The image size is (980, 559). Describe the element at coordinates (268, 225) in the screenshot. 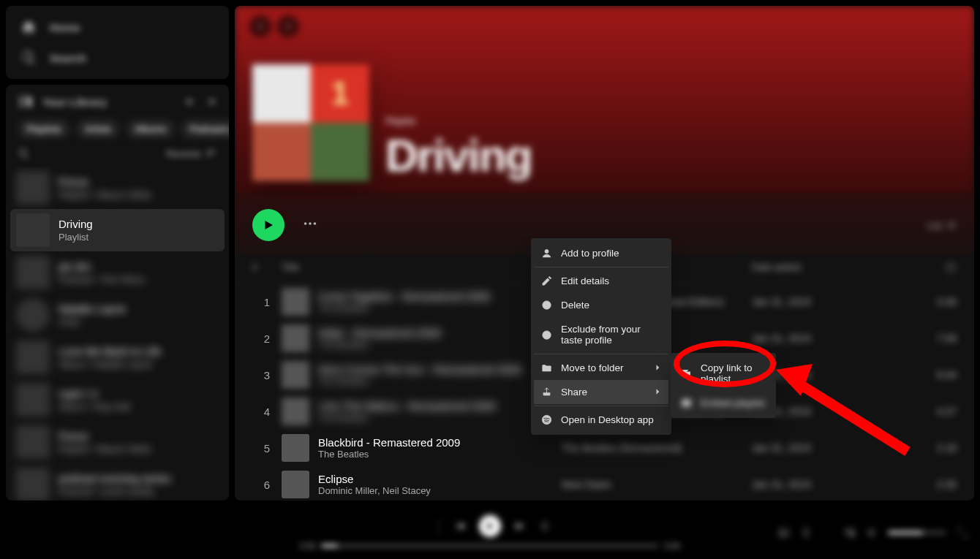

I see `play-button` at that location.